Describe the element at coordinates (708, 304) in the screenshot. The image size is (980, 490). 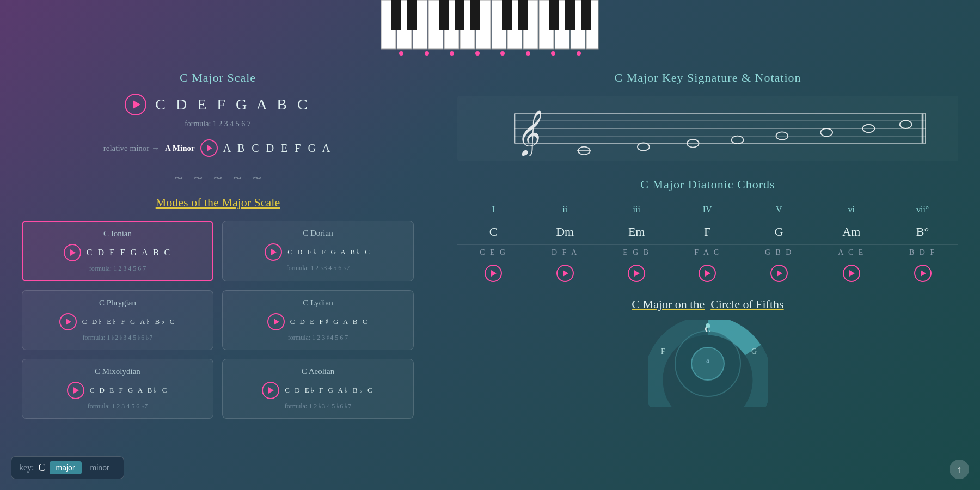
I see `circle-of-fifths-title: C Major on the Circle of Fifths` at that location.